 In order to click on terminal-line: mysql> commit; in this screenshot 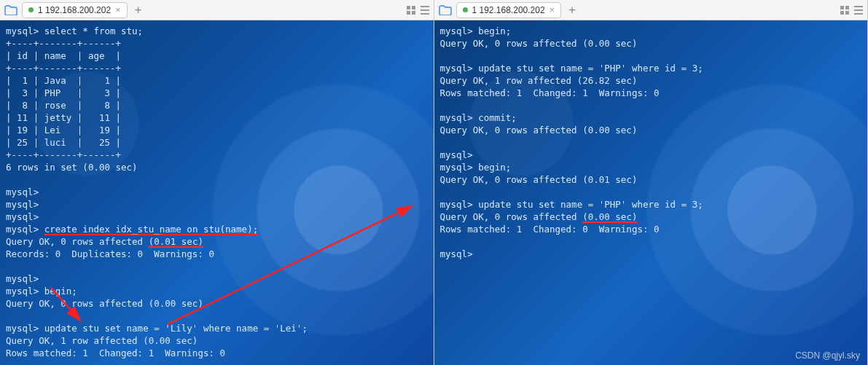, I will do `click(652, 118)`.